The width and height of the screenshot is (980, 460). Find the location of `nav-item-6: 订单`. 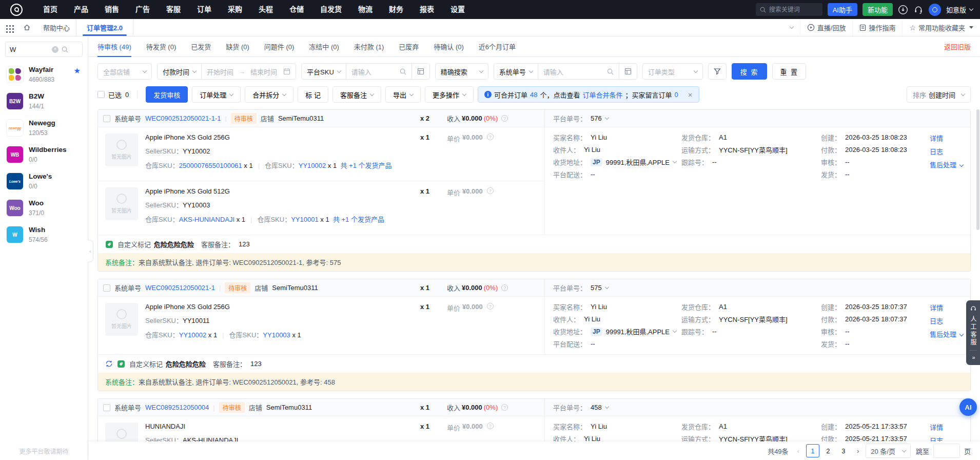

nav-item-6: 订单 is located at coordinates (204, 9).